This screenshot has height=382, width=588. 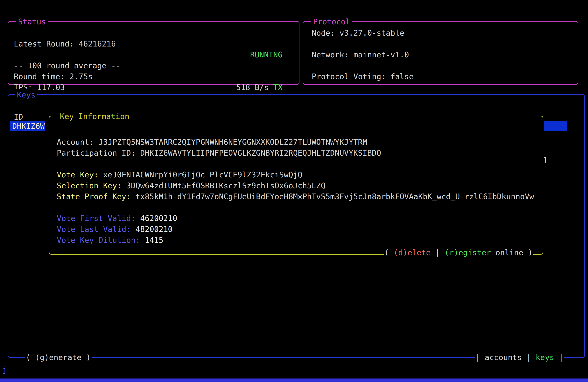 What do you see at coordinates (226, 186) in the screenshot?
I see `selection-key-value: 3DQw64zdIUMt5EfOSRBIKsczlSz9chTsOx6oJch5…` at bounding box center [226, 186].